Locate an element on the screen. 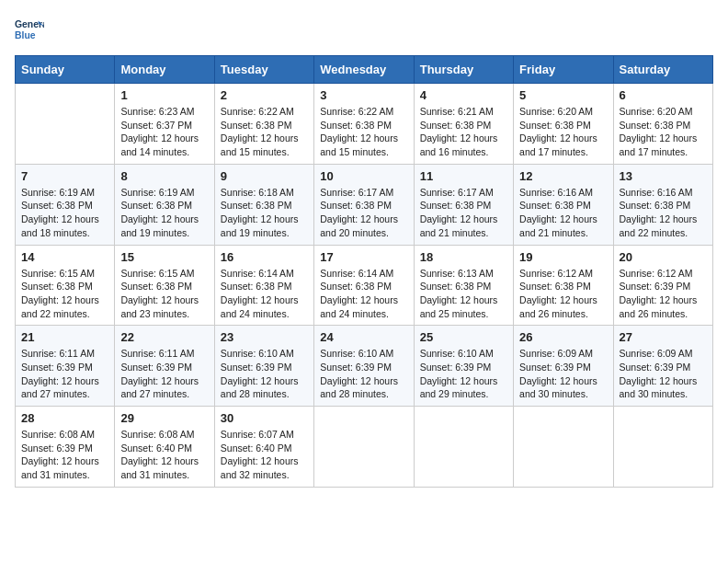  calendar-cell: 11Sunrise: 6:17 AMSunset: 6:38 PMDayligh… is located at coordinates (463, 204).